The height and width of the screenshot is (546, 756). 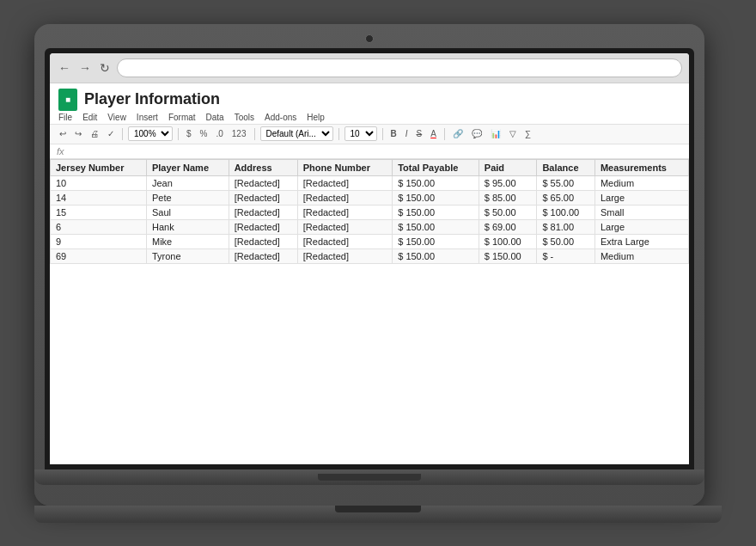 What do you see at coordinates (393, 134) in the screenshot?
I see `toolbar-bold: B` at bounding box center [393, 134].